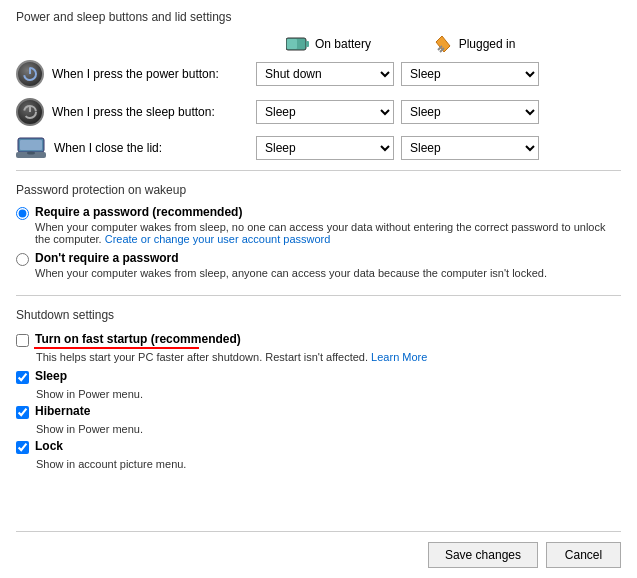 The image size is (637, 578). Describe the element at coordinates (49, 446) in the screenshot. I see `lock-label: Lock` at that location.